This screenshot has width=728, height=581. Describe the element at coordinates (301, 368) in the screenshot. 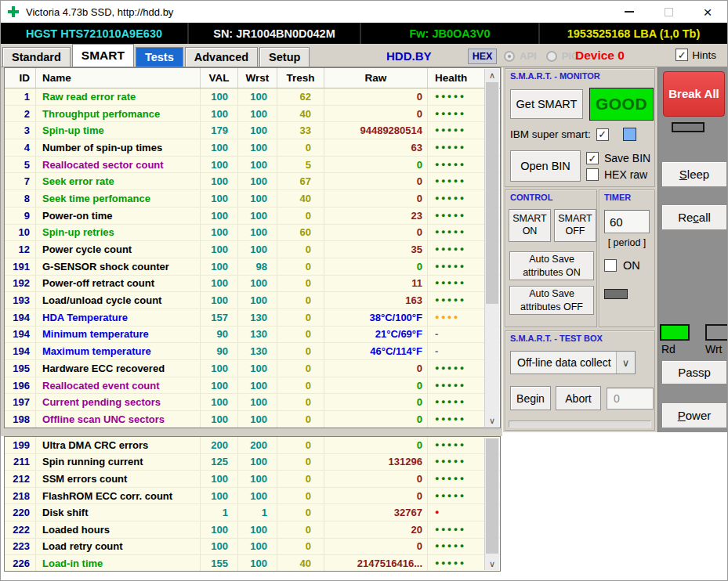

I see `attr-tresh: 0` at that location.